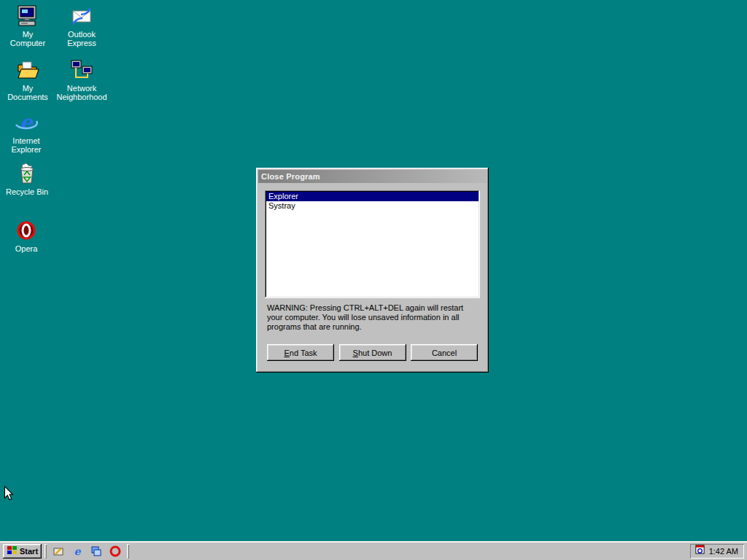  What do you see at coordinates (27, 179) in the screenshot?
I see `desktop-icon-recycle-bin: Recycle Bin` at bounding box center [27, 179].